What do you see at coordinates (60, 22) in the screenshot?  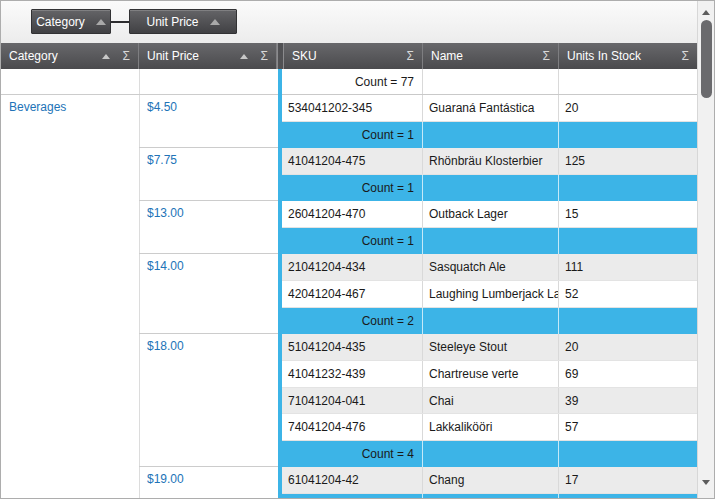 I see `group-chip-label: Category` at bounding box center [60, 22].